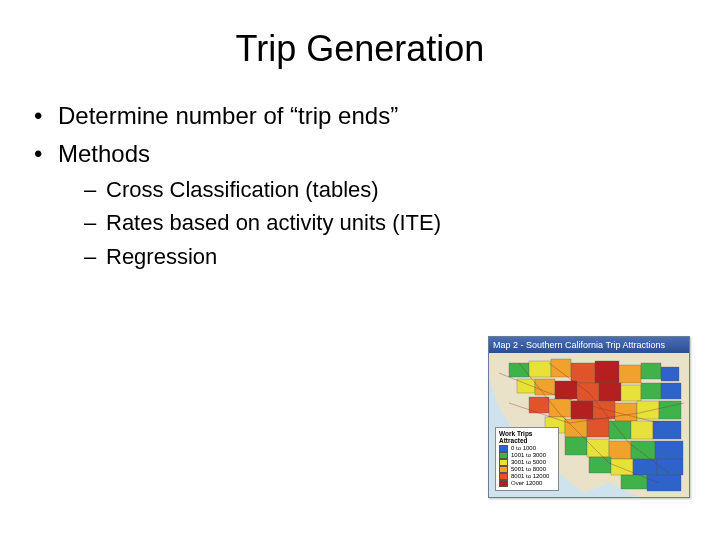  I want to click on legend-row: 8001 to 12000, so click(527, 476).